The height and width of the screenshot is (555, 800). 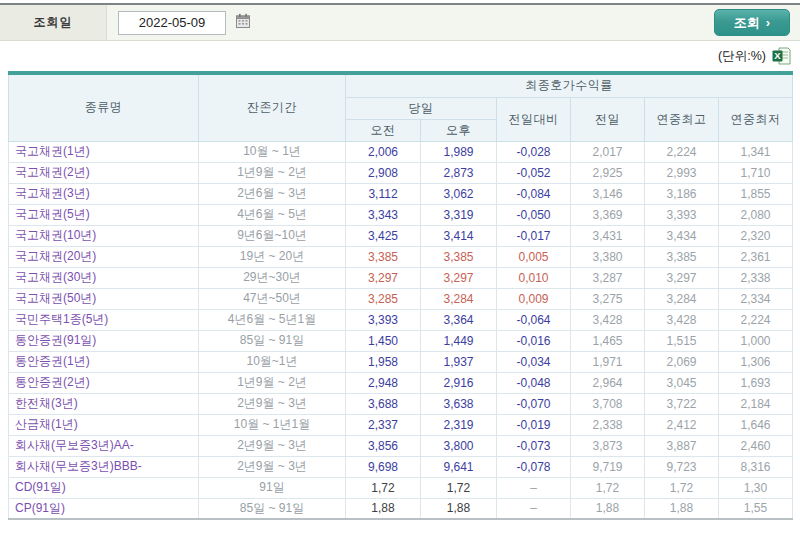 What do you see at coordinates (384, 340) in the screenshot?
I see `am-yield-cell: 1,450` at bounding box center [384, 340].